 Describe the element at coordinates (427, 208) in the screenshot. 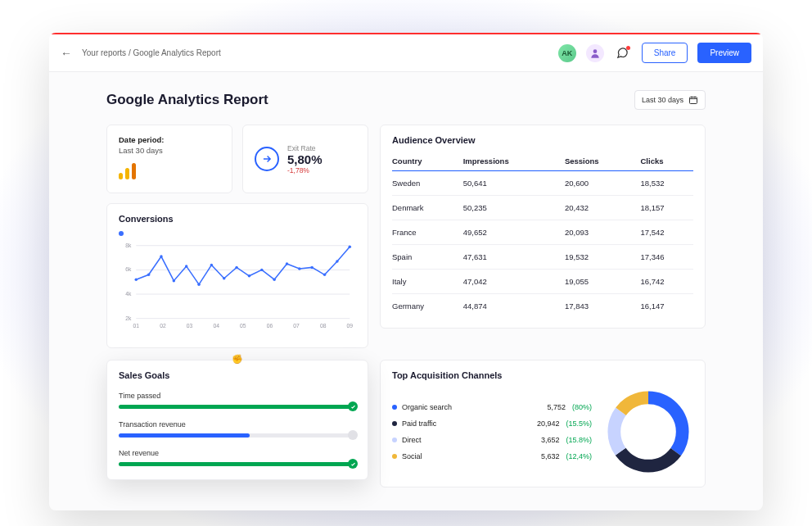

I see `table-cell: Denmark` at that location.